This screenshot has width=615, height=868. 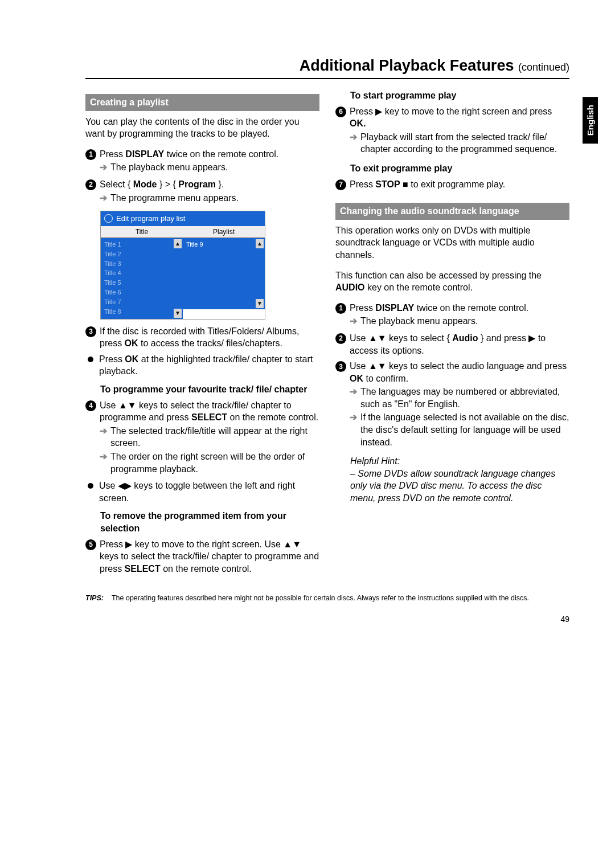 What do you see at coordinates (590, 120) in the screenshot?
I see `language-tab: English` at bounding box center [590, 120].